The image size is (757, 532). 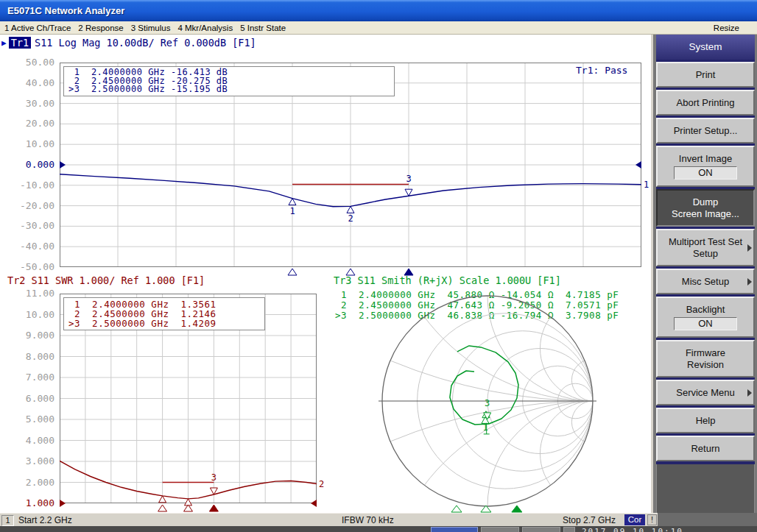 I want to click on y-axis-label: 7.000, so click(x=29, y=377).